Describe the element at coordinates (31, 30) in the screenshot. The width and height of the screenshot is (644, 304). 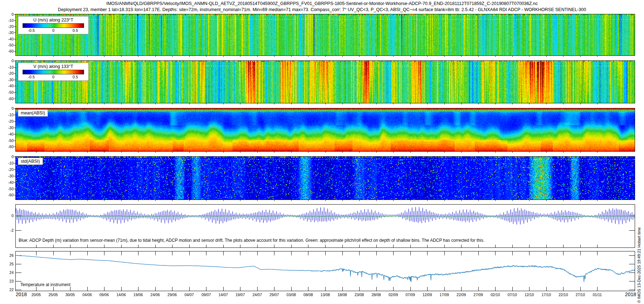
I see `u-colorbar-tick-neg: -0.5` at that location.